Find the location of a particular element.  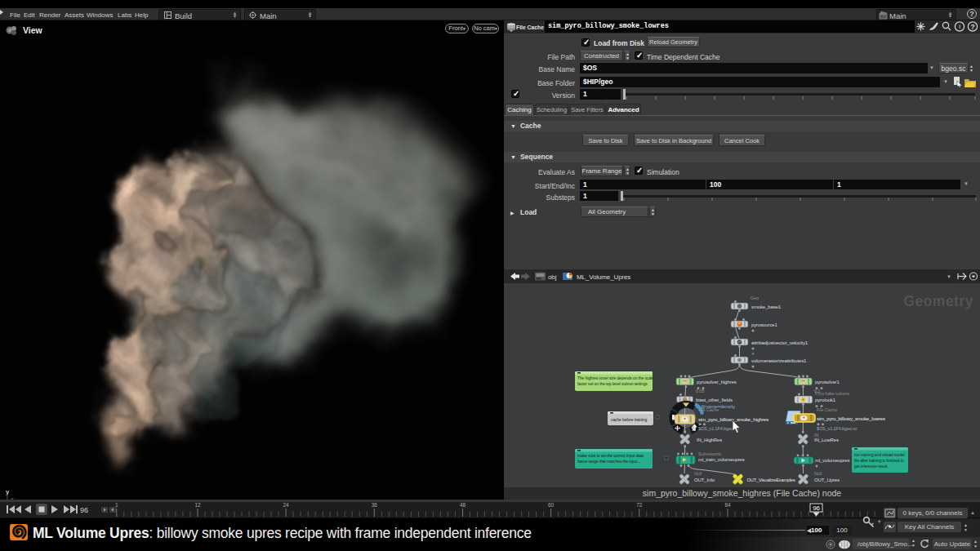

svg-text: OUT_Info is located at coordinates (705, 480).